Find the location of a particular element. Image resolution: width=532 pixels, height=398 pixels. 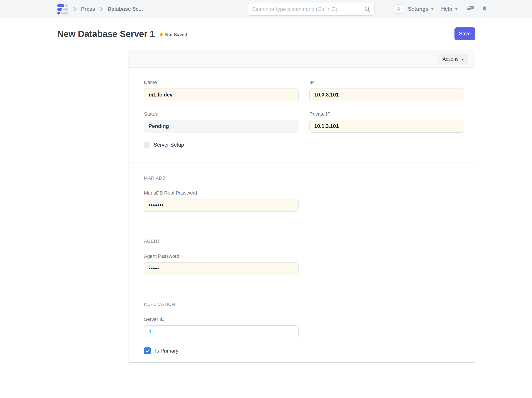

actions-label: Actions is located at coordinates (451, 59).